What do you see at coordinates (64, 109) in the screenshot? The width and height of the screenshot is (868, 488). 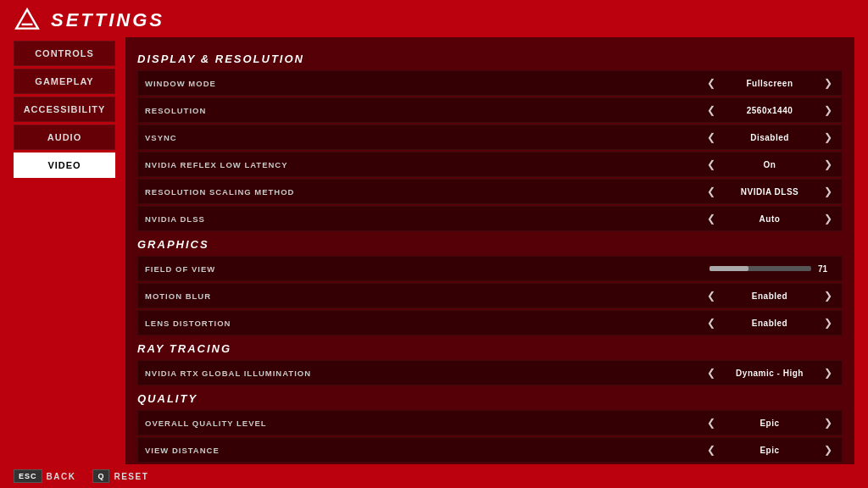 I see `sidebar-item-accessibility: ACCESSIBILITY` at bounding box center [64, 109].